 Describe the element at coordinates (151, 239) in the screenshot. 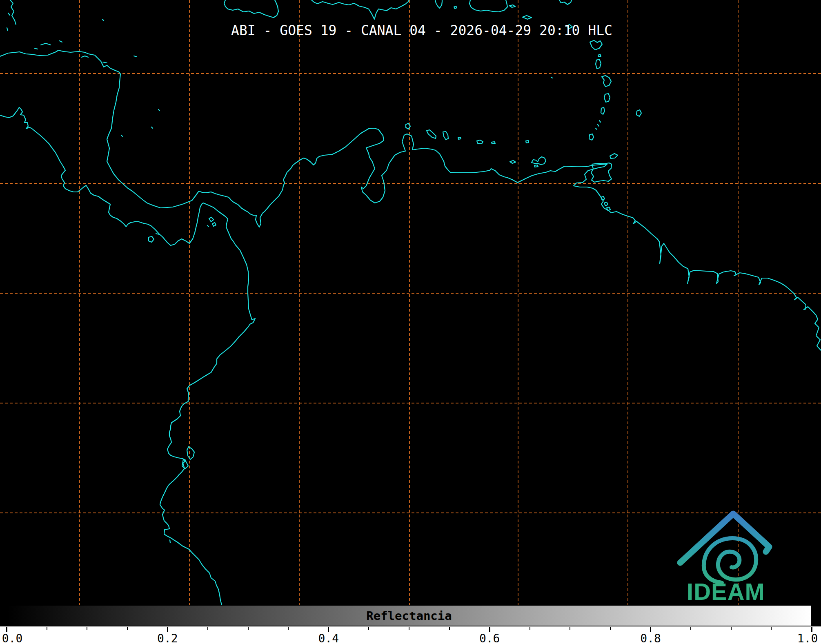

I see `coastline-coiba` at that location.